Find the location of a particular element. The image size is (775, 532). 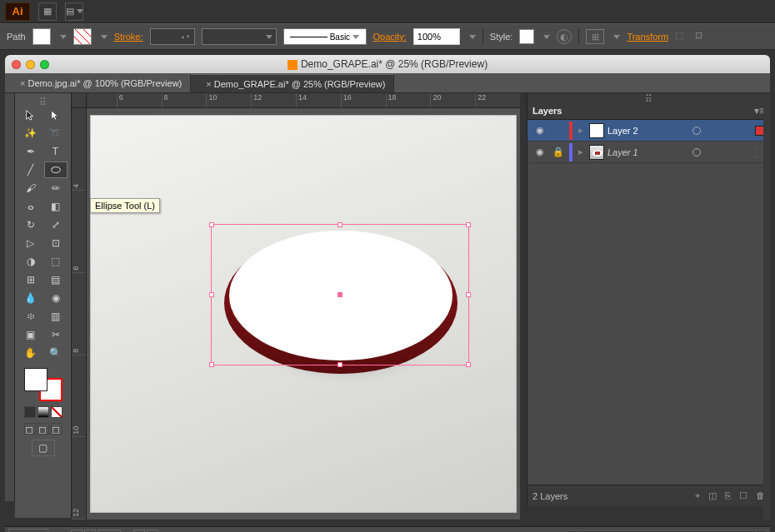

tools-collapse-strip is located at coordinates (10, 297).